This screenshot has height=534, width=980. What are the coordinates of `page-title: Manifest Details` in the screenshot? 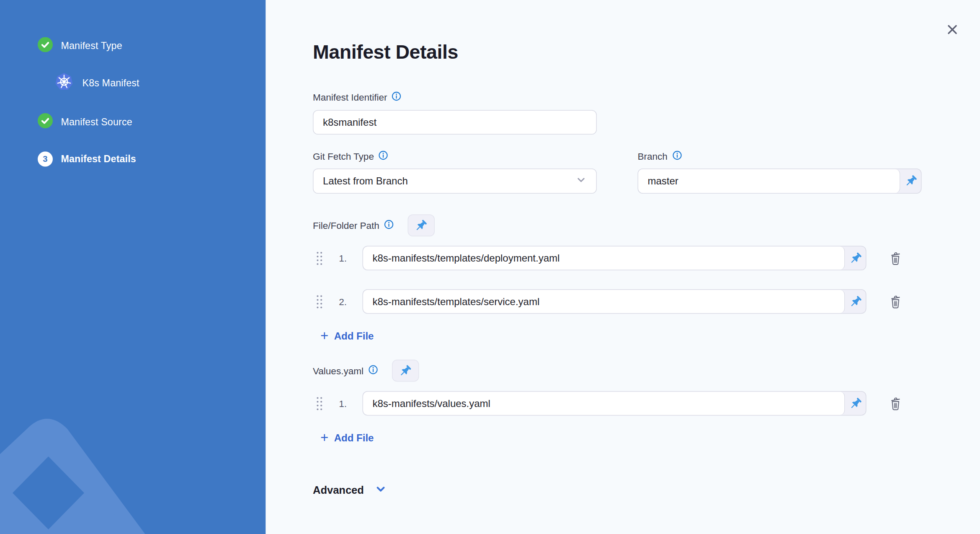 It's located at (647, 52).